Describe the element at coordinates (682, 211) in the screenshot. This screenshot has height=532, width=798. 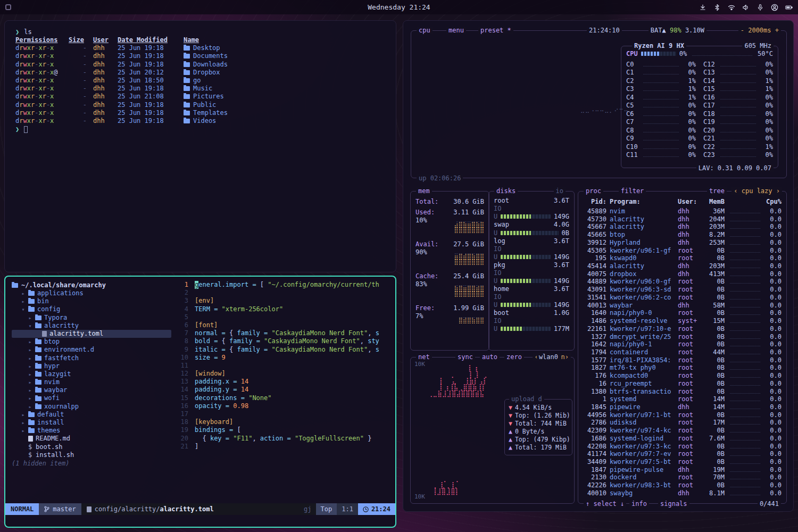
I see `process-row: 45889nvimdhh36M0.0` at that location.